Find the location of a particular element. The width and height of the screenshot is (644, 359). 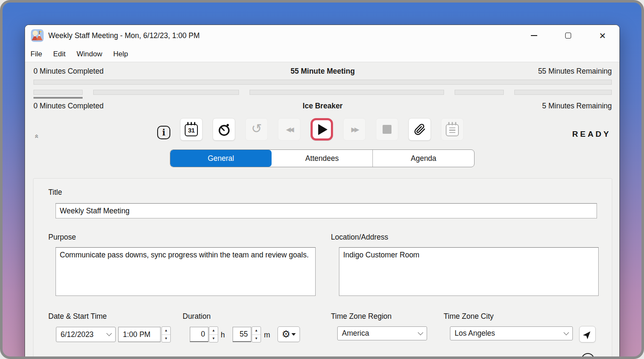

navigation-arrow-icon is located at coordinates (587, 334).